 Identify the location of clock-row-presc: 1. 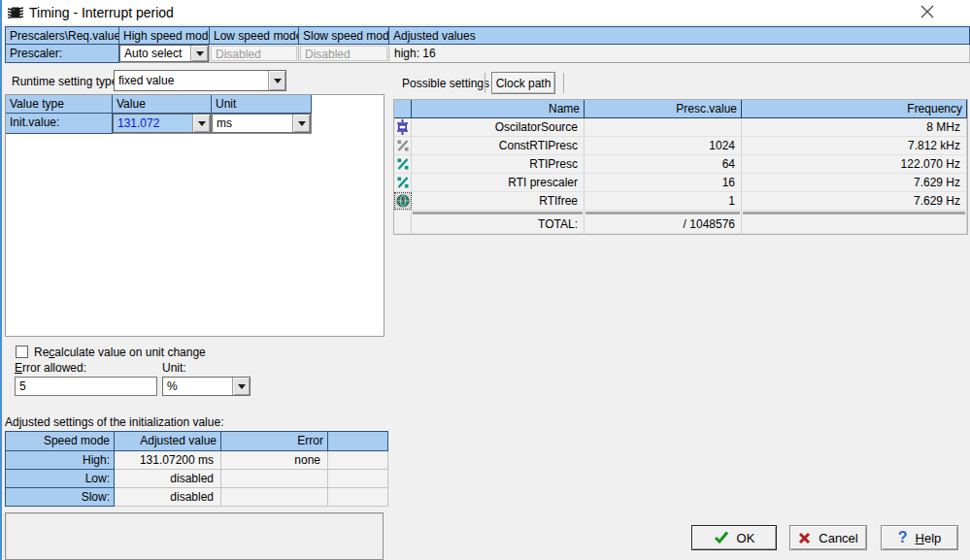
(663, 202).